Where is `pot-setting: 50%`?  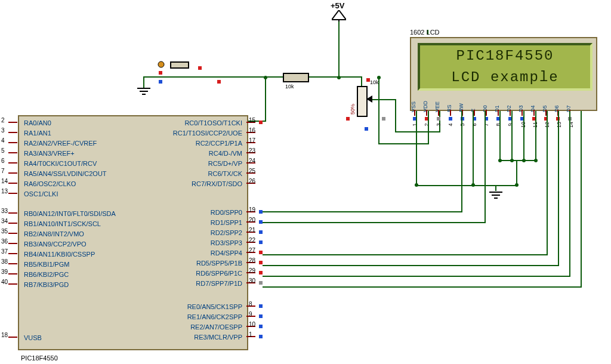 pot-setting: 50% is located at coordinates (353, 109).